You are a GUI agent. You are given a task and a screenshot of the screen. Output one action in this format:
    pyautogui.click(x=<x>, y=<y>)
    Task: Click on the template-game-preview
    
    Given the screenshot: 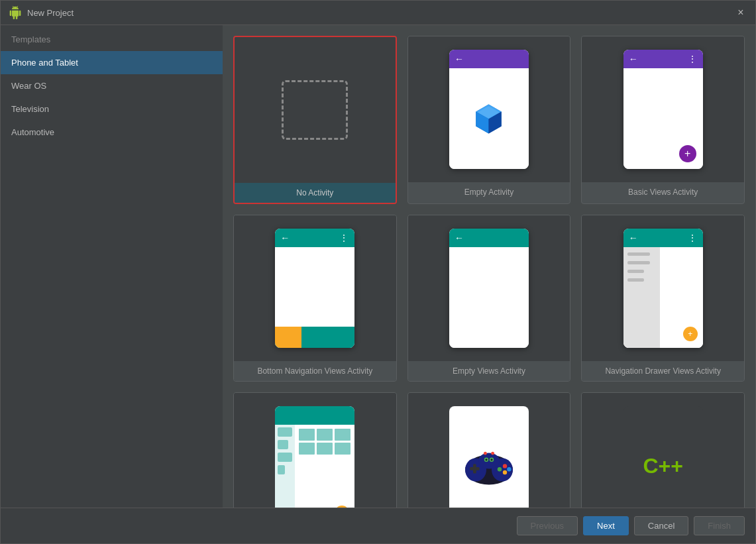 What is the action you would take?
    pyautogui.click(x=489, y=451)
    